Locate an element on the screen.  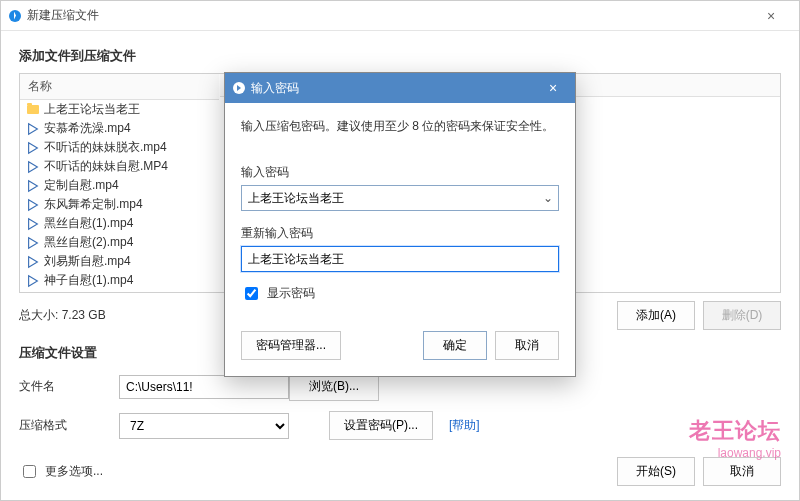
col-name-header: 名称 is located at coordinates (120, 87).